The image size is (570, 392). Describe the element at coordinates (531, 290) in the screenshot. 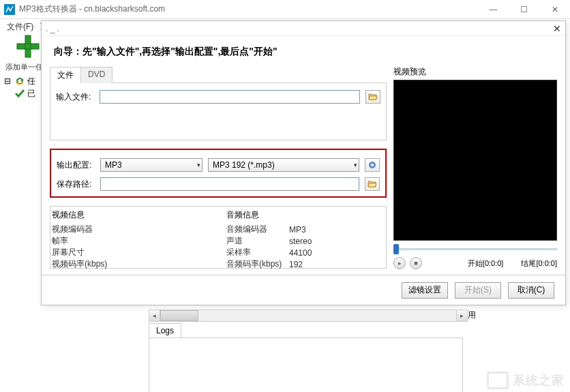

I see `cancel-button: 取消(C)` at that location.